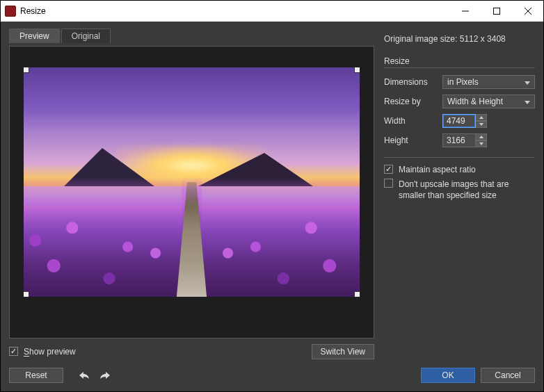 This screenshot has width=544, height=392. I want to click on crop-handle-top-left, so click(26, 70).